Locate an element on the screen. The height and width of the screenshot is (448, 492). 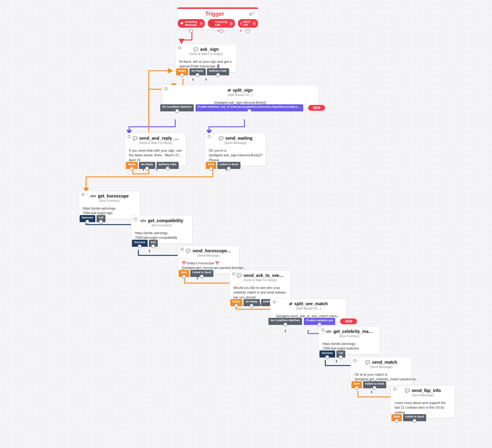
port-rest-api: ⟠ REST API ? is located at coordinates (248, 23).